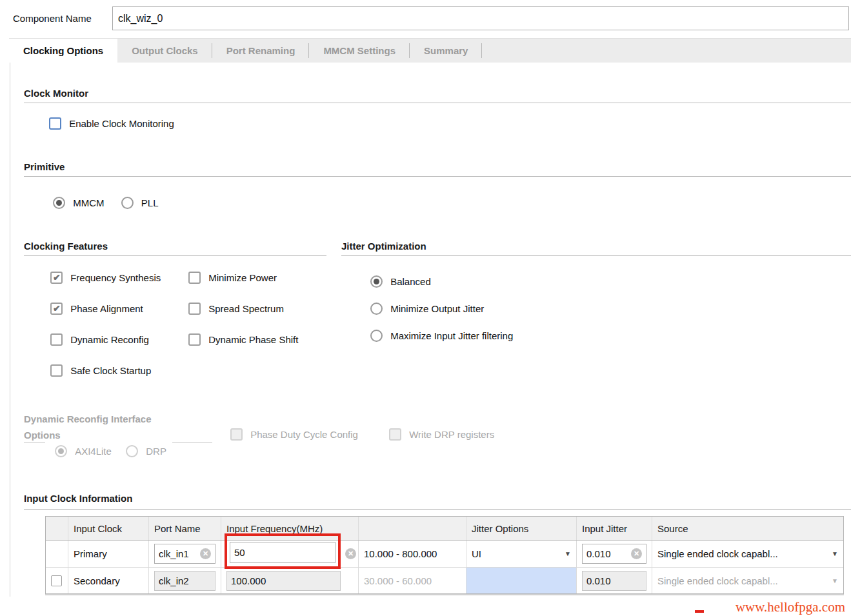  I want to click on secondary-input-jitter-cell: 0.010, so click(614, 581).